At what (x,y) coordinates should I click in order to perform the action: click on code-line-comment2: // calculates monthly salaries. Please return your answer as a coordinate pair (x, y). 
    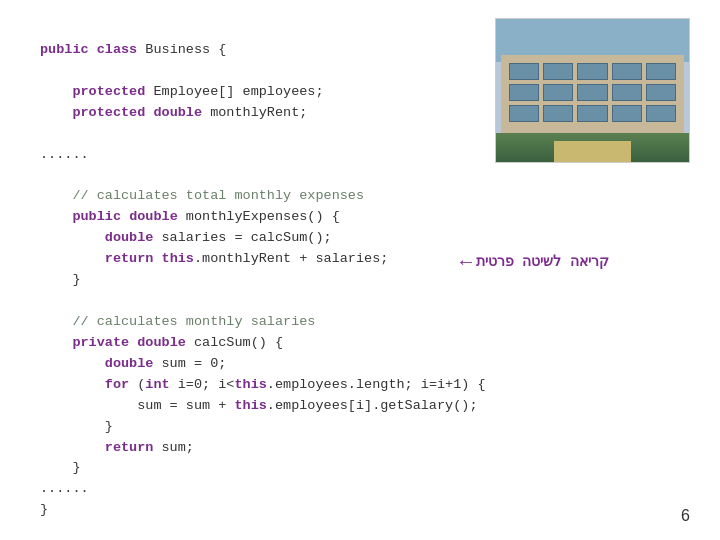
    Looking at the image, I should click on (360, 322).